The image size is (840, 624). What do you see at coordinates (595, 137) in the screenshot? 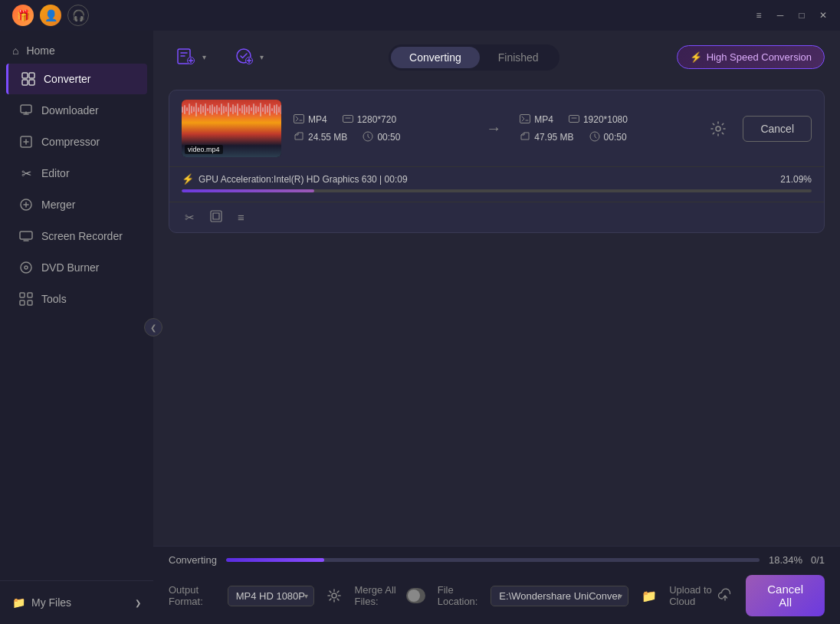
I see `dest-duration-icon` at bounding box center [595, 137].